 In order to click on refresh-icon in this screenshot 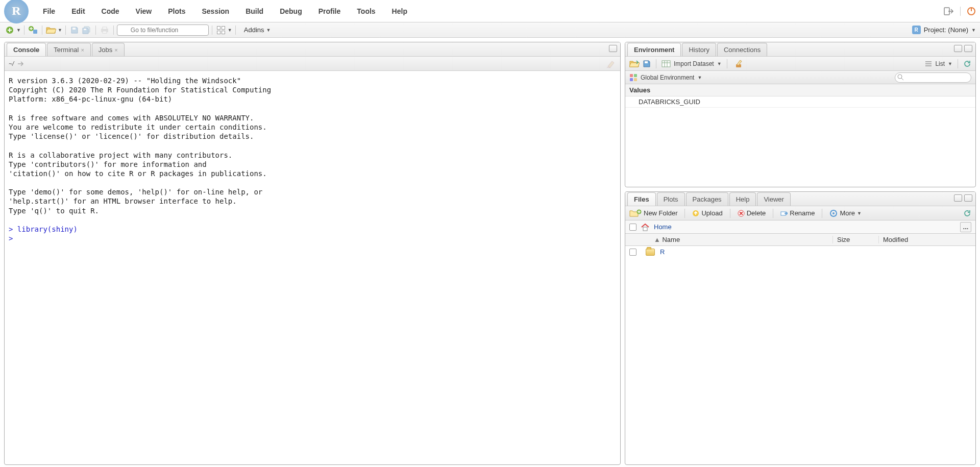, I will do `click(967, 64)`.